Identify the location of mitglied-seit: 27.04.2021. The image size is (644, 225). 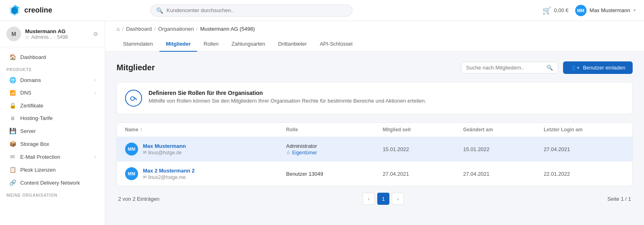
(423, 174).